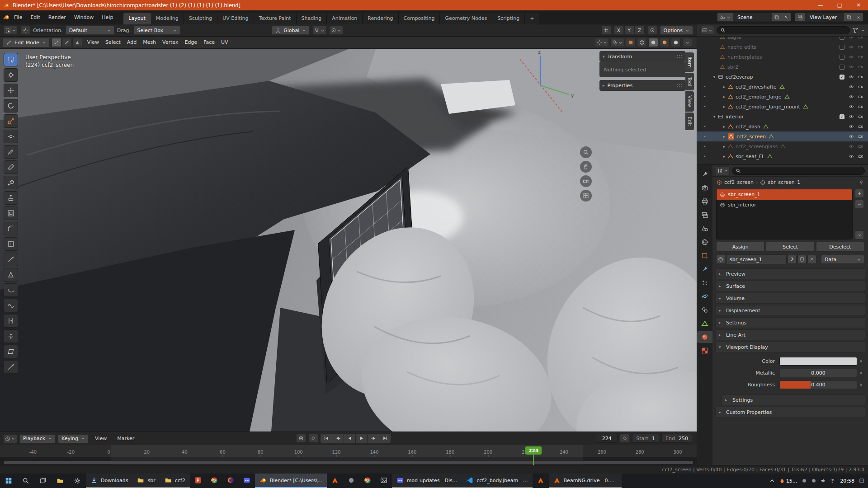 The height and width of the screenshot is (488, 868). Describe the element at coordinates (11, 336) in the screenshot. I see `tool-shrink-fatten` at that location.